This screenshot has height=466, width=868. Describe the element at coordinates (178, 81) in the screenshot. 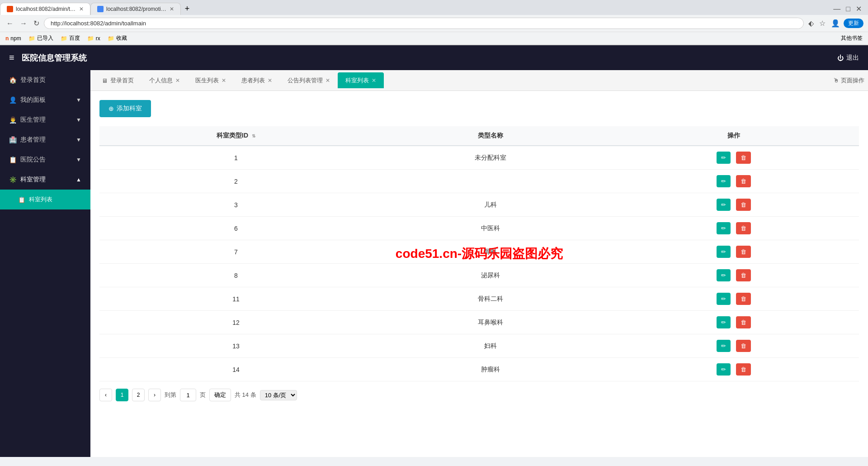

I see `tab-close-personal-info: ✕` at that location.